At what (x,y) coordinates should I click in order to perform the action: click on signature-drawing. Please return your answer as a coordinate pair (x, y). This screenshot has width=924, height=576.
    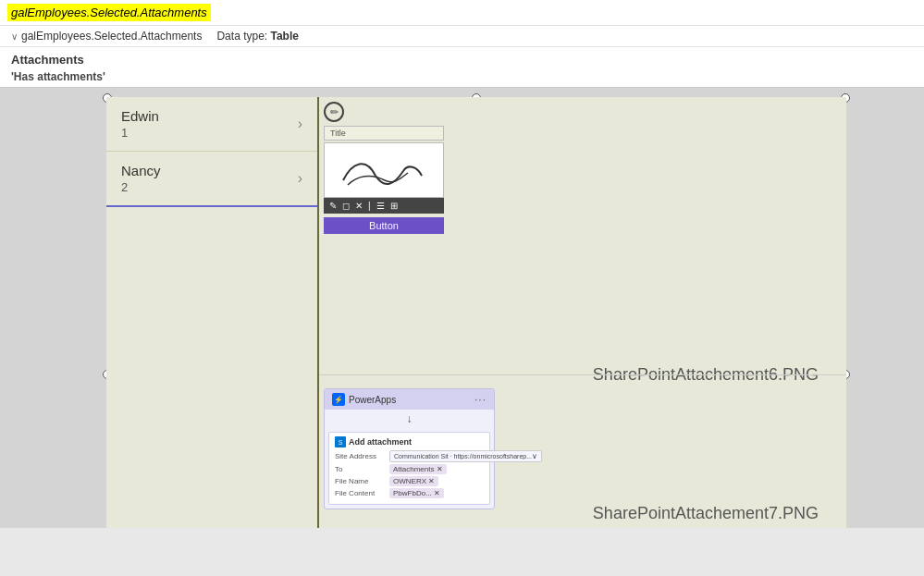
    Looking at the image, I should click on (385, 174).